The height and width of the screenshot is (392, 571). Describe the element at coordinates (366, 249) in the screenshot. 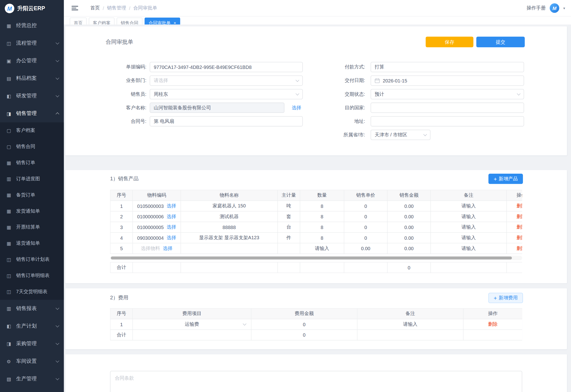

I see `unit-price-input: 0.00` at that location.